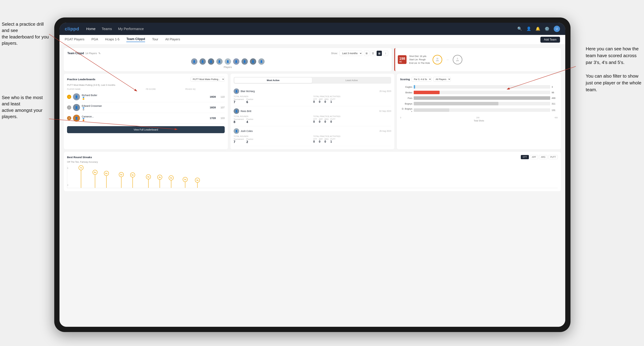  I want to click on josh-activities-title: Total Practice Activities, so click(352, 136).